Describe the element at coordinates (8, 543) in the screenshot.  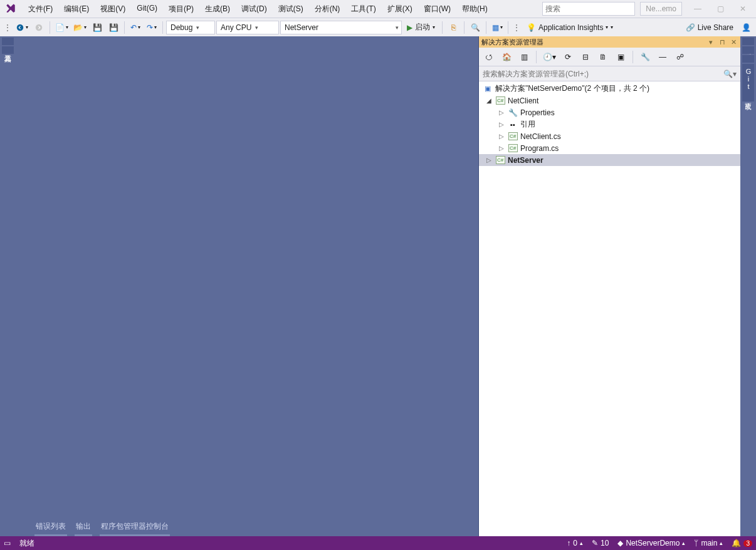
I see `status-window-icon: ▭` at that location.